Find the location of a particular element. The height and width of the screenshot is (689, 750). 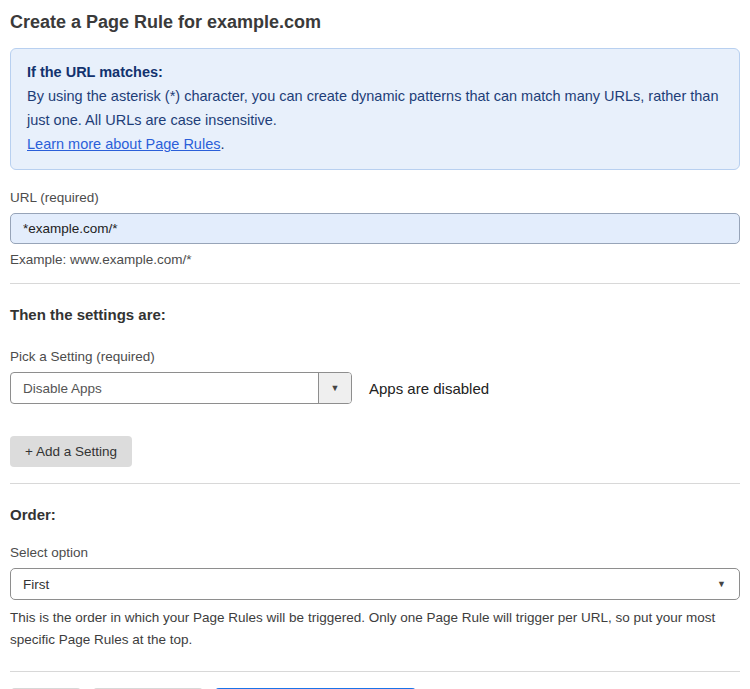

dropdown-arrow-icon: ▼ is located at coordinates (334, 388).